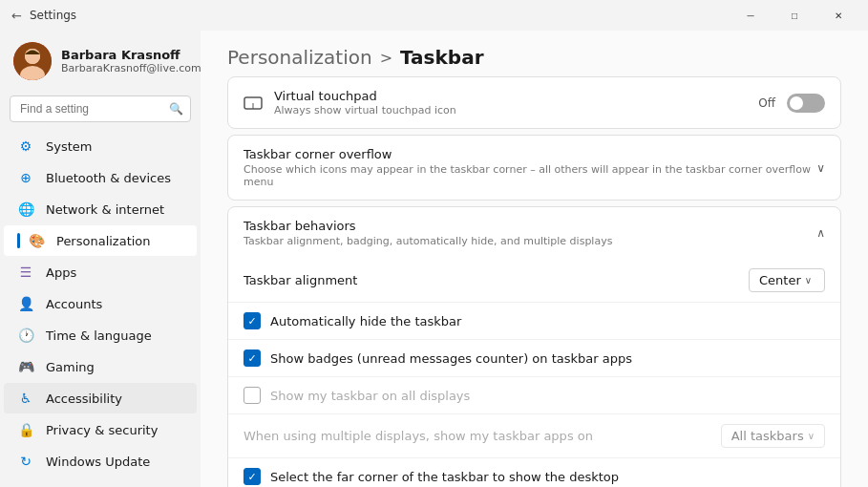  Describe the element at coordinates (36, 241) in the screenshot. I see `personalization-icon: 🎨` at that location.